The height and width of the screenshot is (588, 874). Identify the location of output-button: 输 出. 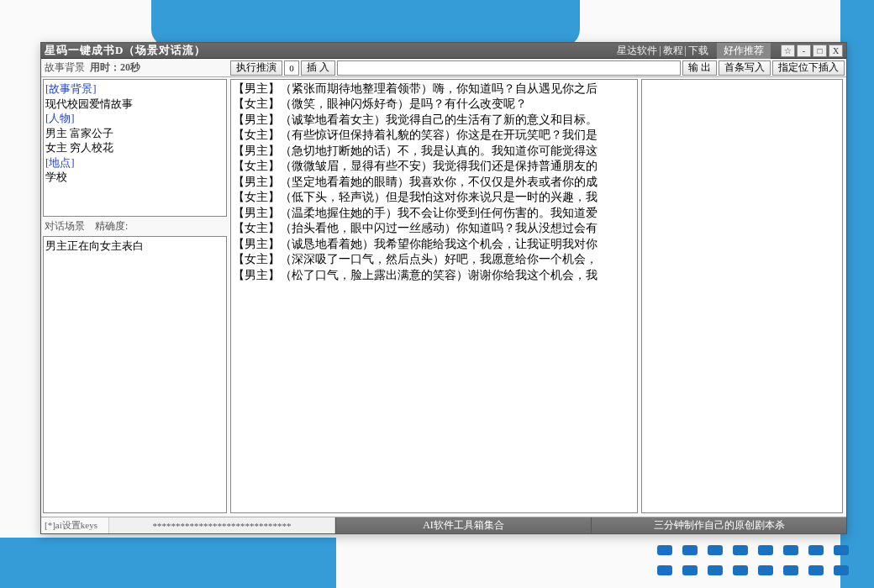
(699, 68).